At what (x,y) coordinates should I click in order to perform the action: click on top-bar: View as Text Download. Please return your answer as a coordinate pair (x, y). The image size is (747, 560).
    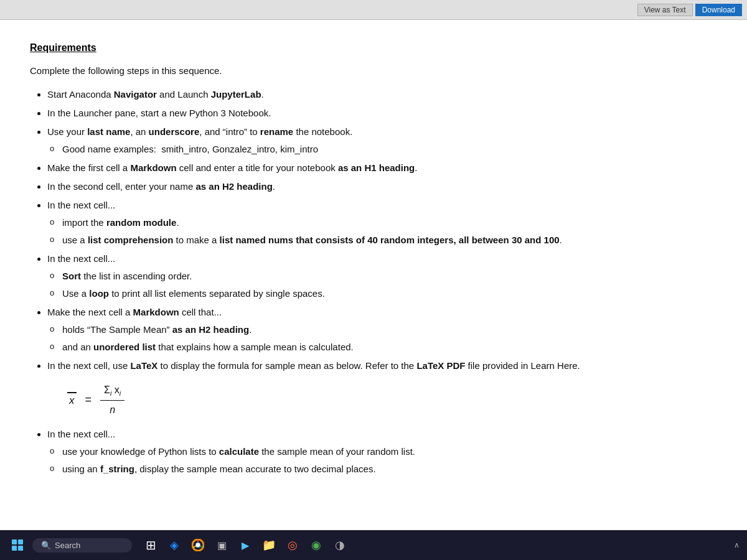
    Looking at the image, I should click on (374, 10).